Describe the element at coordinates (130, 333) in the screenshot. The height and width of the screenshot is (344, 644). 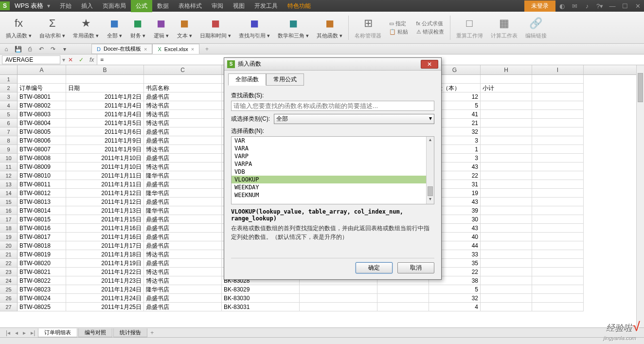
I see `sheet-tab-2: 统计报告` at that location.